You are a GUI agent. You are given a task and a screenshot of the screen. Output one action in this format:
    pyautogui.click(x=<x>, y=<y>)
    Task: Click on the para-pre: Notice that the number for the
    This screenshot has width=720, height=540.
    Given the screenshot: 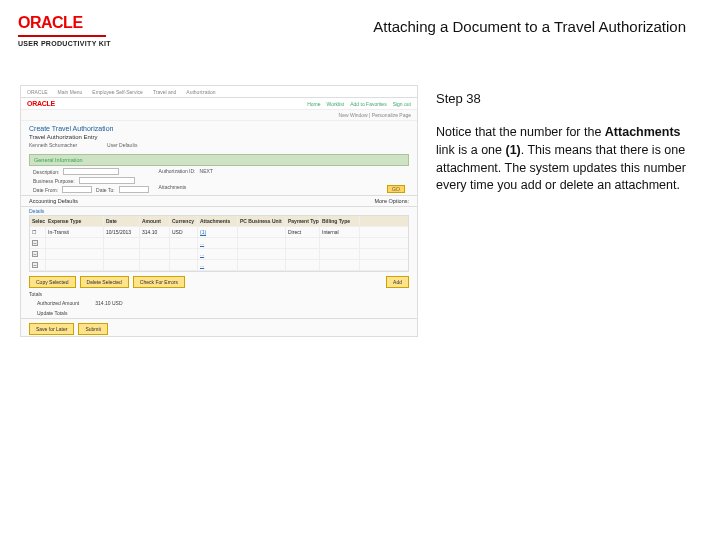 What is the action you would take?
    pyautogui.click(x=520, y=132)
    